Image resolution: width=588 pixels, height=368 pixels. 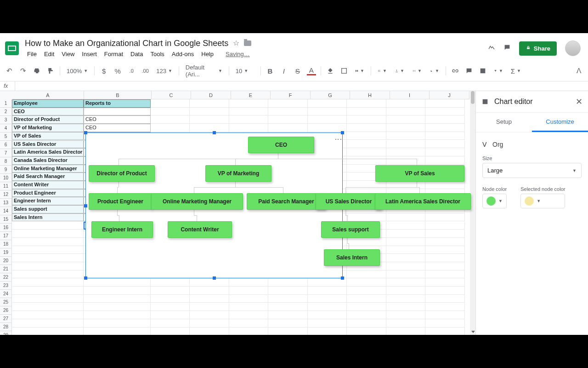 What do you see at coordinates (117, 104) in the screenshot?
I see `cell: Reports to` at bounding box center [117, 104].